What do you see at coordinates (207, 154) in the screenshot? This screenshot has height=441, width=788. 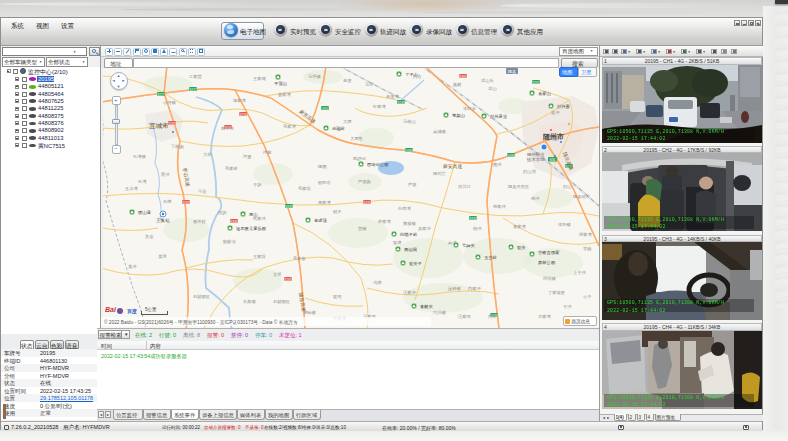 I see `svg-text: 大胡` at bounding box center [207, 154].